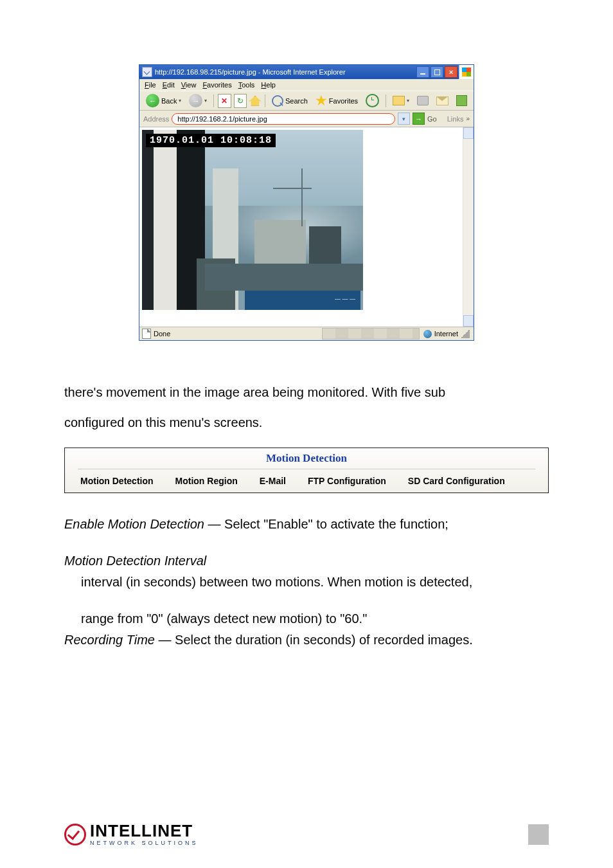 The width and height of the screenshot is (613, 868). What do you see at coordinates (255, 101) in the screenshot?
I see `home-button` at bounding box center [255, 101].